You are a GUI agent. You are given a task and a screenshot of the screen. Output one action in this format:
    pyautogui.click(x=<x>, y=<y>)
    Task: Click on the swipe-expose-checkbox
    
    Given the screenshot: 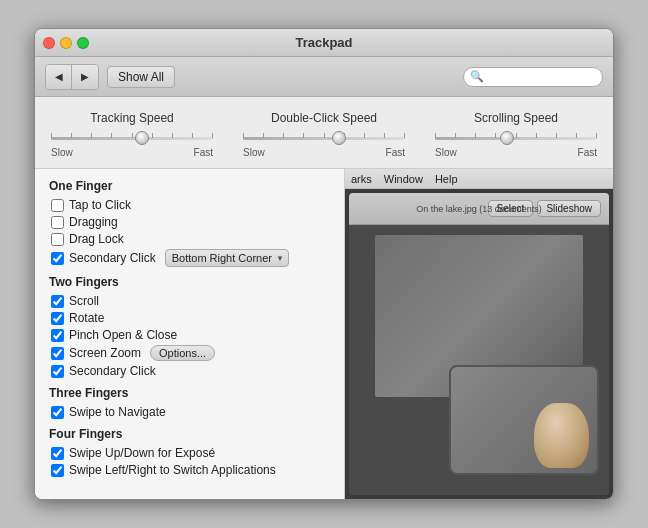 What is the action you would take?
    pyautogui.click(x=58, y=454)
    